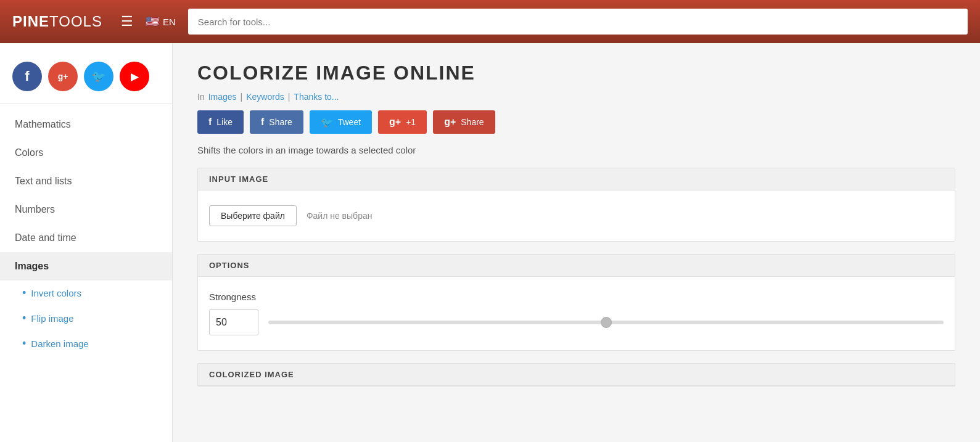  What do you see at coordinates (576, 179) in the screenshot?
I see `input-image-header: INPUT IMAGE` at bounding box center [576, 179].